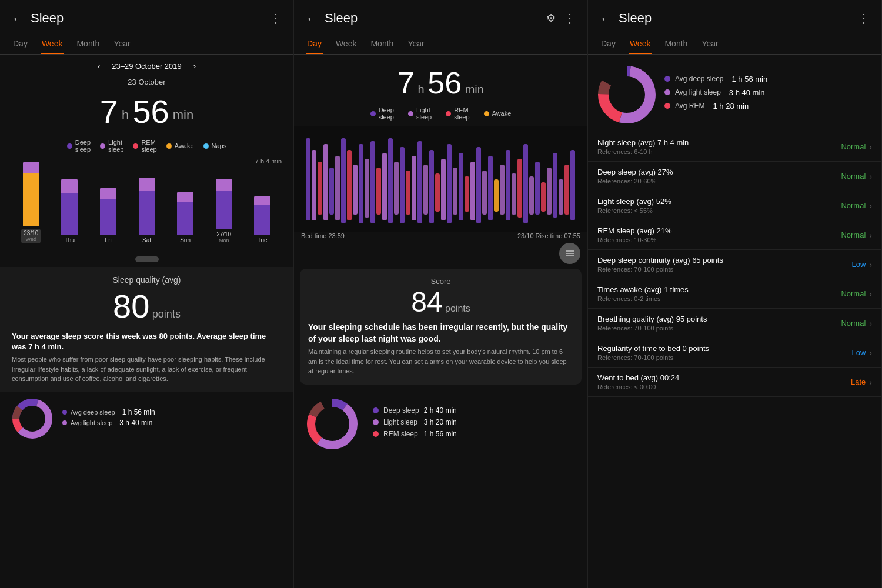 This screenshot has height=588, width=882. I want to click on toggle-button, so click(570, 253).